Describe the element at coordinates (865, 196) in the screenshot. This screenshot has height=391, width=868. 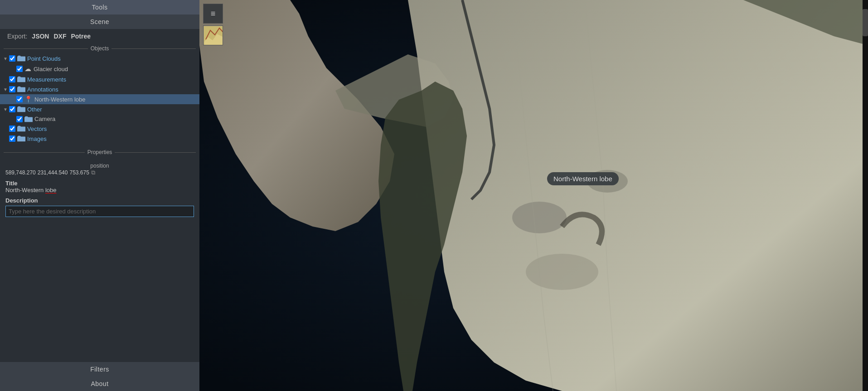
I see `viewport-scrollbar` at that location.